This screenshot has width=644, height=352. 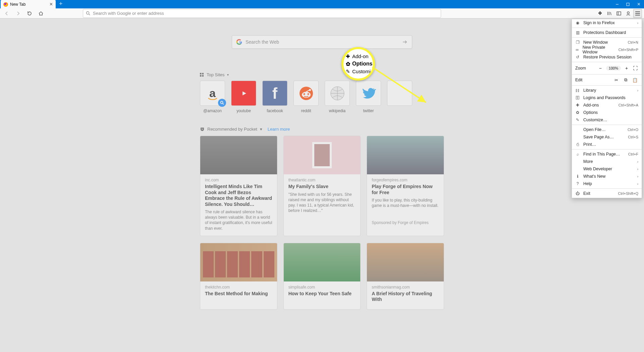 What do you see at coordinates (578, 57) in the screenshot?
I see `restore-icon: ↺` at bounding box center [578, 57].